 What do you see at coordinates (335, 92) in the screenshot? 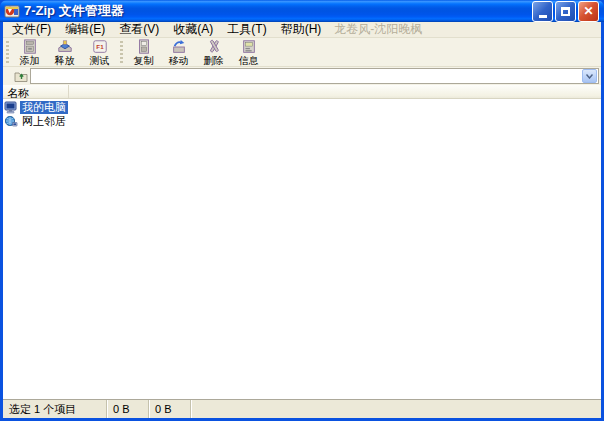
I see `column-header-filler` at bounding box center [335, 92].